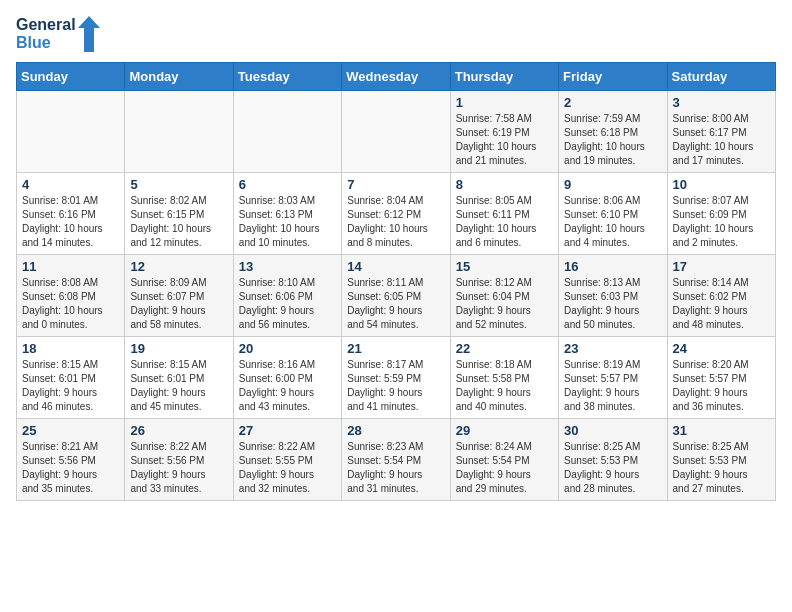  What do you see at coordinates (287, 378) in the screenshot?
I see `calendar-cell: 20Sunrise: 8:16 AMSunset: 6:00 PMDayligh…` at bounding box center [287, 378].